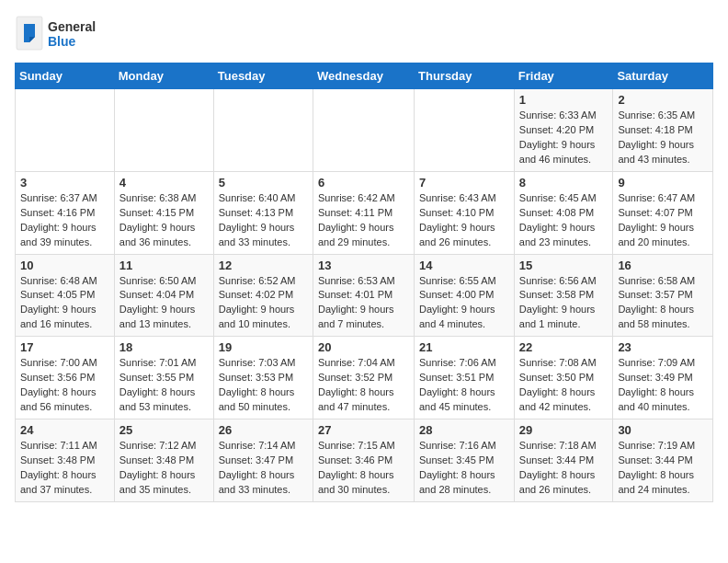  What do you see at coordinates (564, 182) in the screenshot?
I see `day-number: 8` at bounding box center [564, 182].